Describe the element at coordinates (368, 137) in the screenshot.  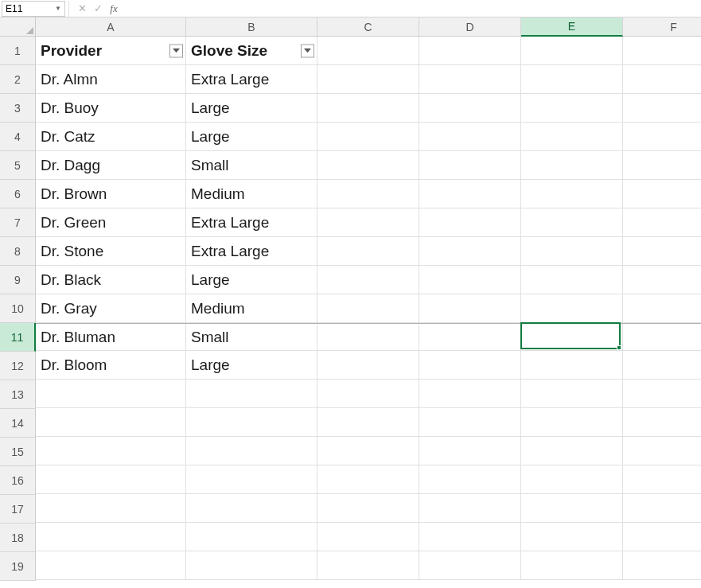
I see `cell-C4` at that location.